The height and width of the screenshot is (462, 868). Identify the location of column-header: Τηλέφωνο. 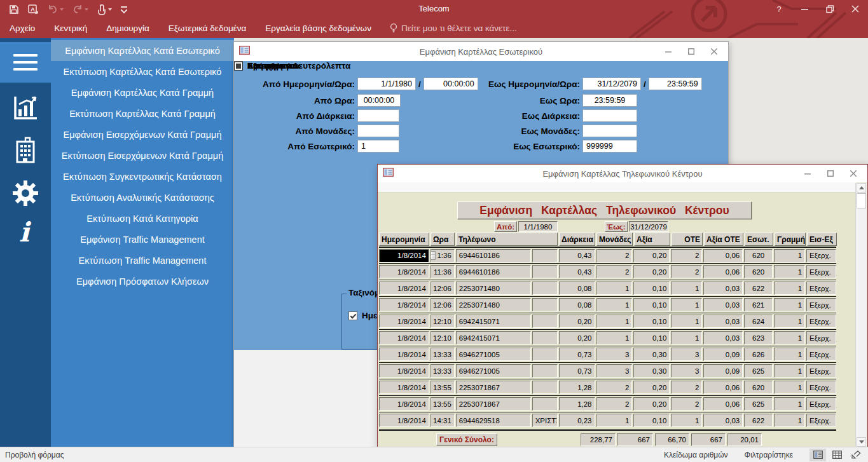
(507, 239).